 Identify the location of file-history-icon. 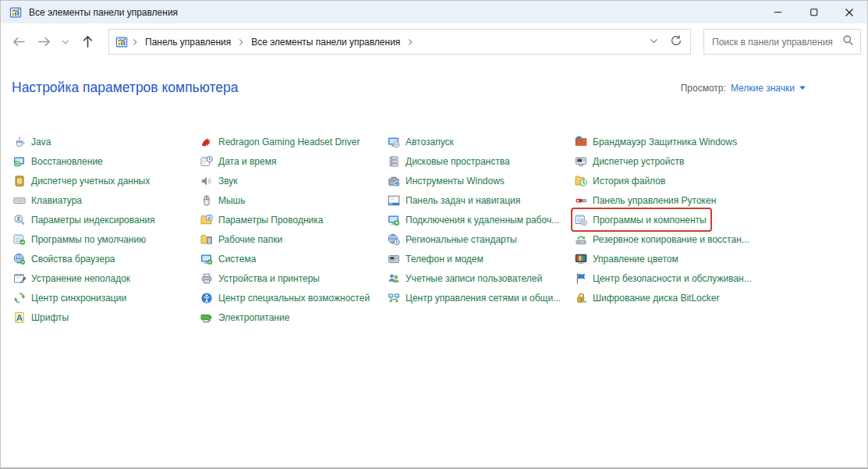
(581, 181).